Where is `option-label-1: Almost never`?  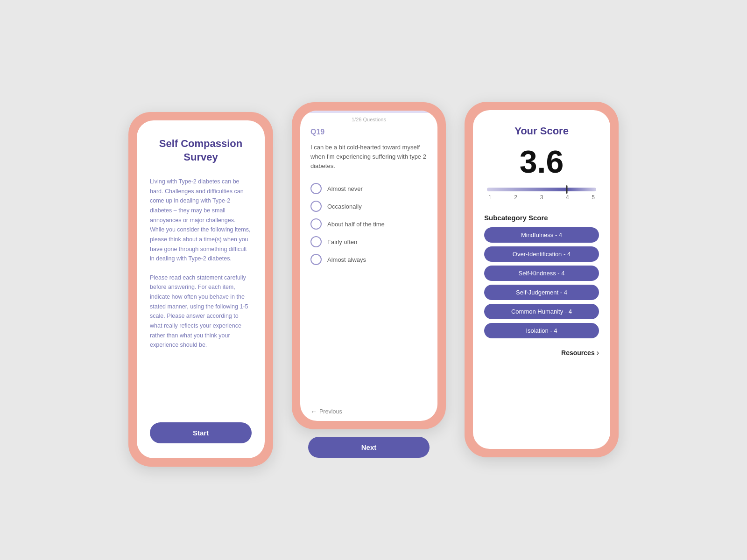 option-label-1: Almost never is located at coordinates (345, 189).